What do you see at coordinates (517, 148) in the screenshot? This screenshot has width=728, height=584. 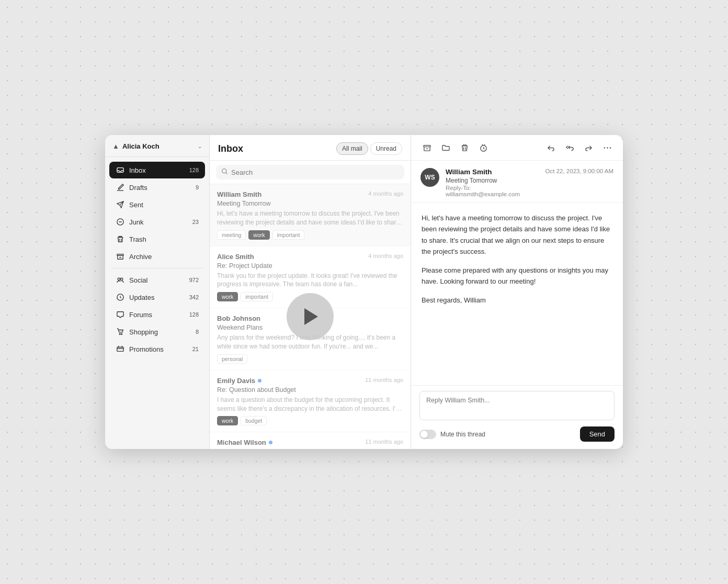 I see `detail-toolbar` at bounding box center [517, 148].